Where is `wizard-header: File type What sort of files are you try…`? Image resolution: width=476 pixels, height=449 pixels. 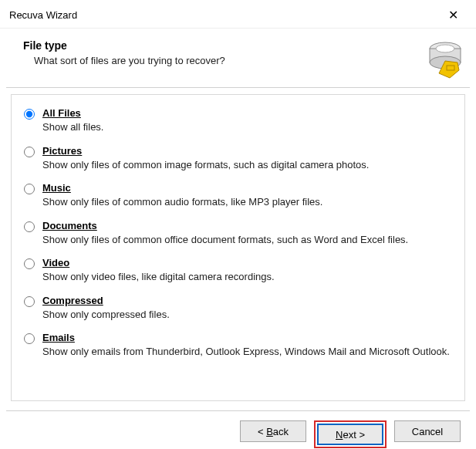
wizard-header: File type What sort of files are you try… is located at coordinates (238, 58).